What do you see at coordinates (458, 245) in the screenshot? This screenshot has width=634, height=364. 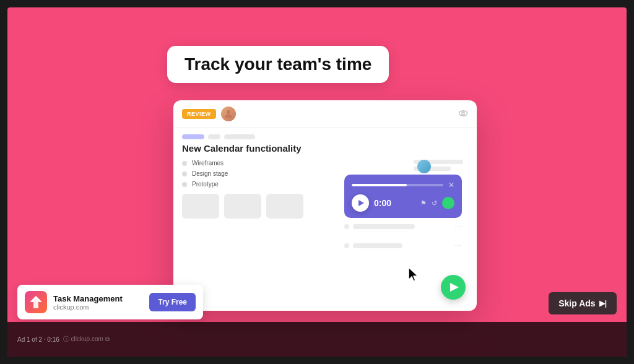 I see `ph-dots-2: ···` at bounding box center [458, 245].